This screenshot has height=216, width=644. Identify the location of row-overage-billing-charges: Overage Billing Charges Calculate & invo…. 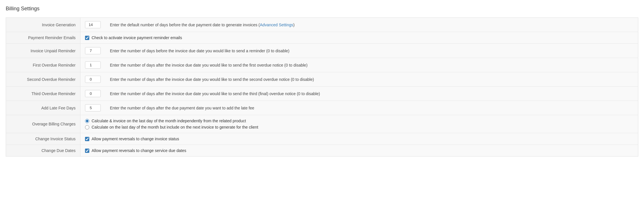
(322, 124).